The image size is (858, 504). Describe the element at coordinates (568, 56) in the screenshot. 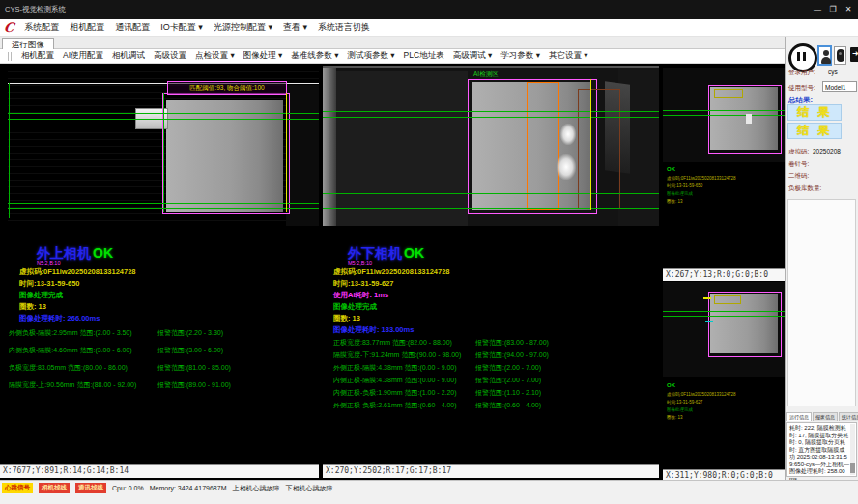

I see `tb-other-settings: 其它设置 ▾` at that location.